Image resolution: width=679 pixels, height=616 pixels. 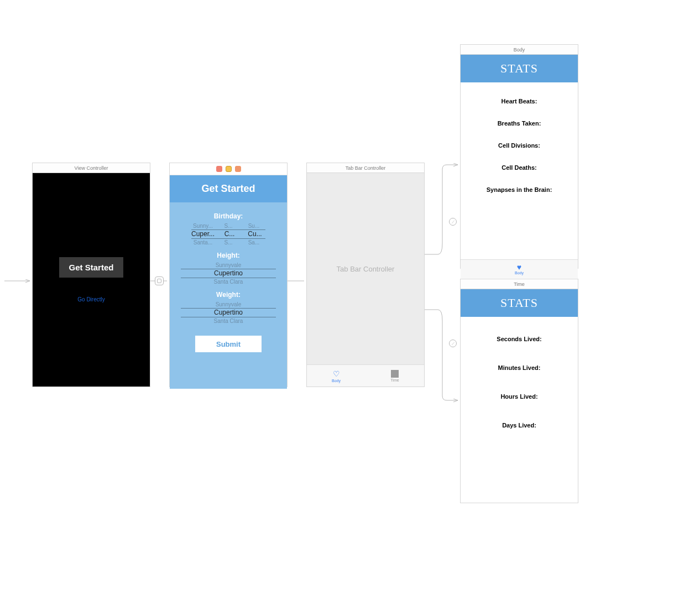 What do you see at coordinates (91, 300) in the screenshot?
I see `go-directly-link: Go Directly` at bounding box center [91, 300].